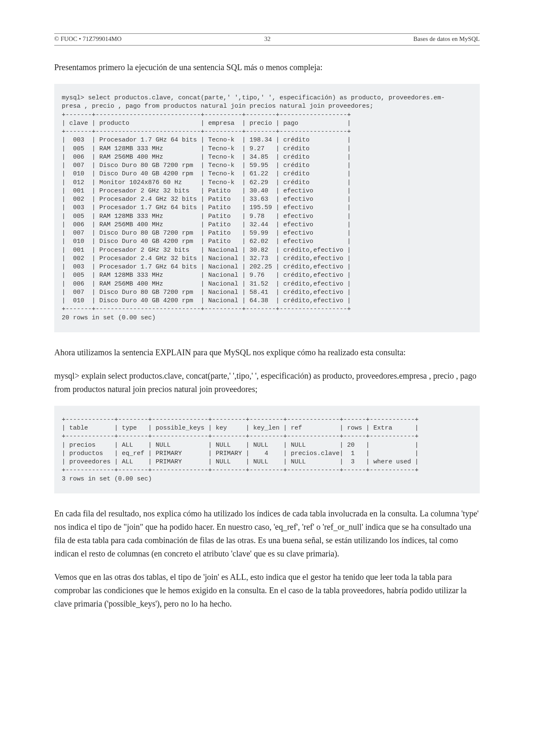 This screenshot has height=756, width=534. Describe the element at coordinates (267, 450) in the screenshot. I see `sql-result-block-2: +-------------+--------+---------------+…` at that location.